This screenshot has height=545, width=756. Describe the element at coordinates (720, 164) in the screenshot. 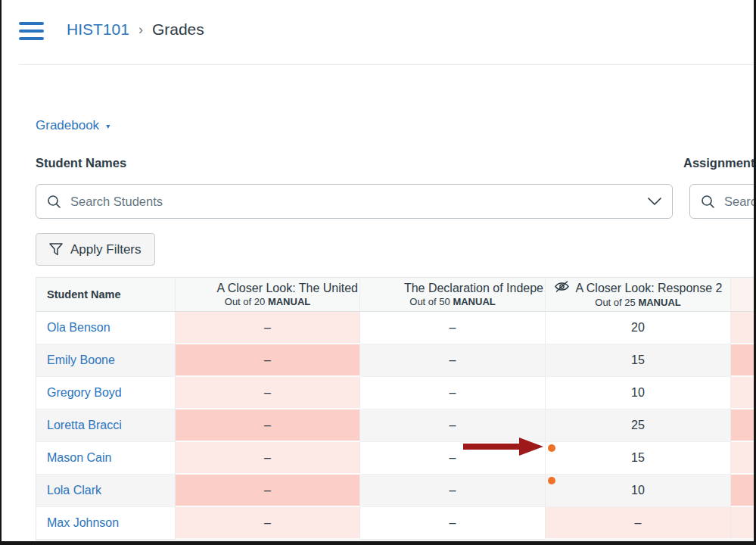

I see `assignment-names-label: Assignment Names` at that location.